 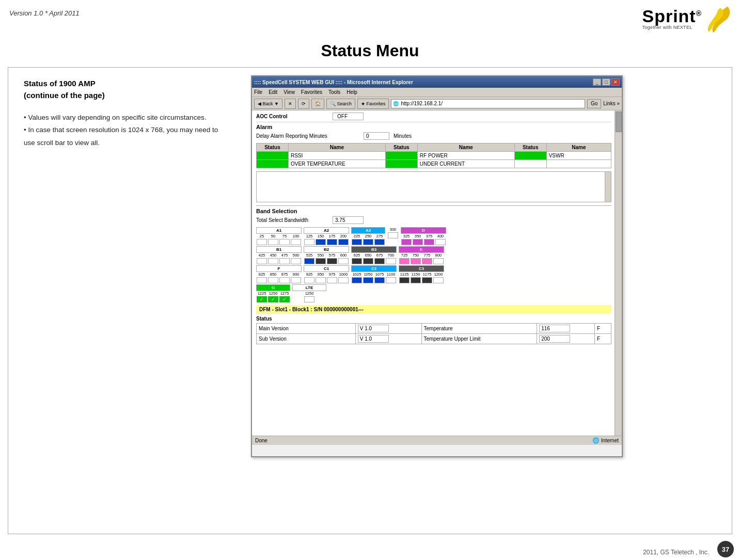 I want to click on scrollbar-thumb, so click(x=619, y=122).